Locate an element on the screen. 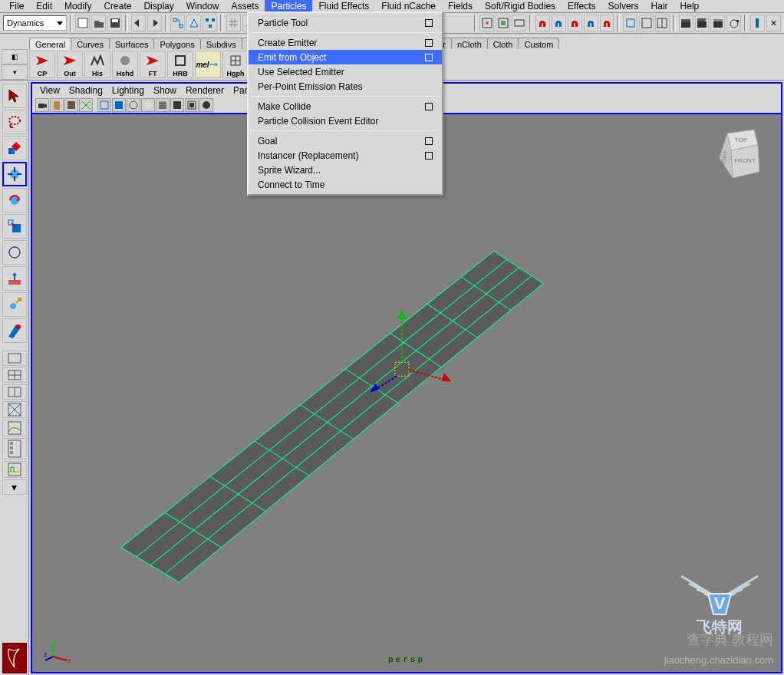 Image resolution: width=784 pixels, height=675 pixels. menu-item-instancer-replacement: Instancer (Replacement) is located at coordinates (345, 155).